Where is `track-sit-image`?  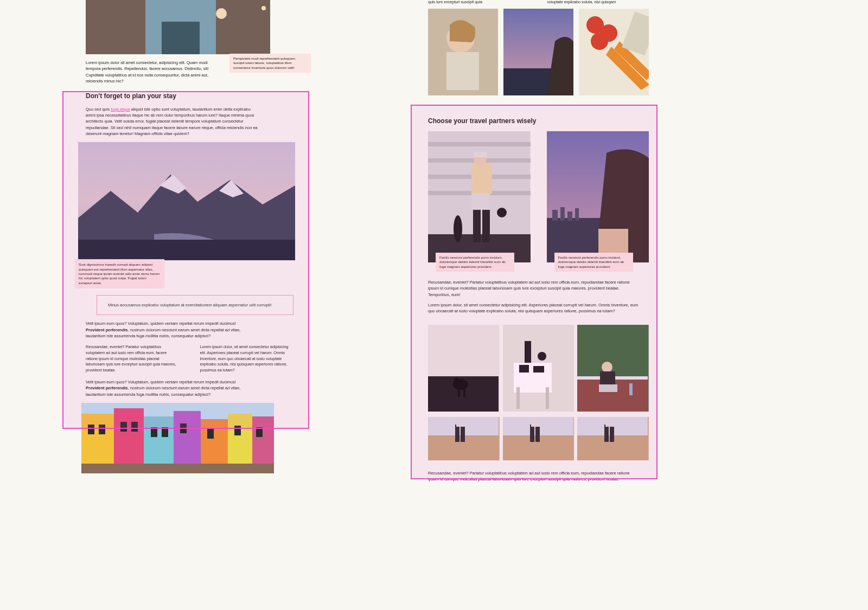
track-sit-image is located at coordinates (613, 368).